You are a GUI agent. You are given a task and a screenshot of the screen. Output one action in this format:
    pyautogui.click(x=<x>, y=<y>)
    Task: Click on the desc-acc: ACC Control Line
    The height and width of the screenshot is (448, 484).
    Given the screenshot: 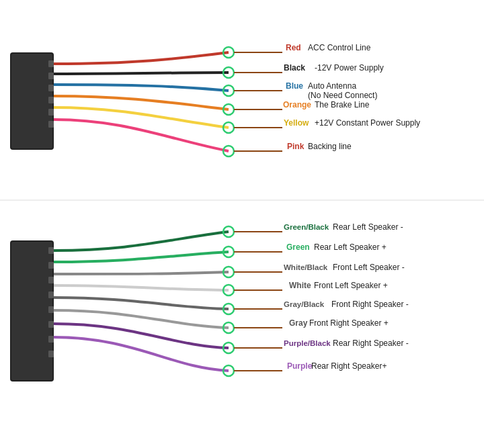 What is the action you would take?
    pyautogui.click(x=339, y=48)
    